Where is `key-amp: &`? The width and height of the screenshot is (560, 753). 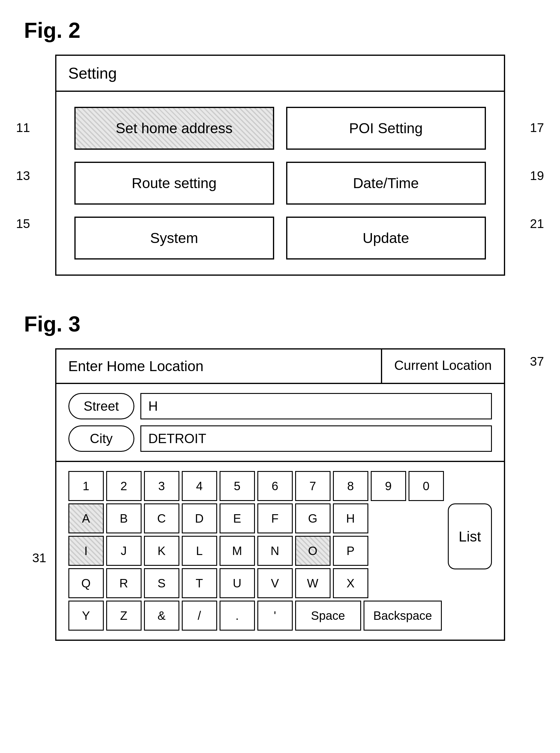
key-amp: & is located at coordinates (162, 616).